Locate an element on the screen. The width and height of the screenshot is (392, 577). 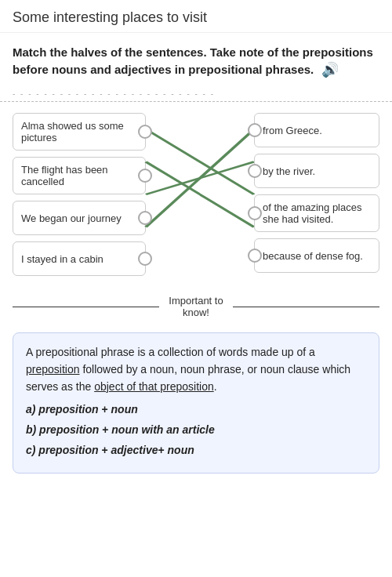
audio-icon: 🔊 is located at coordinates (330, 71).